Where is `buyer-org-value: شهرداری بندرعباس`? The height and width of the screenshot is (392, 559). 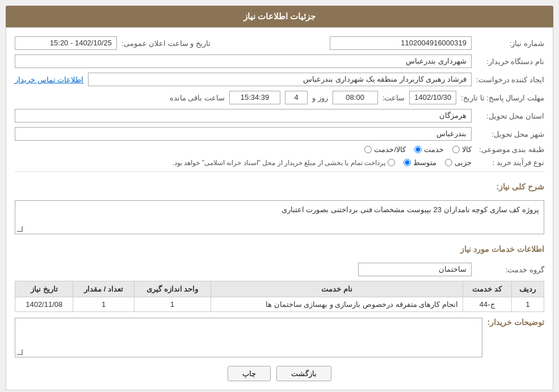 buyer-org-value: شهرداری بندرعباس is located at coordinates (243, 61).